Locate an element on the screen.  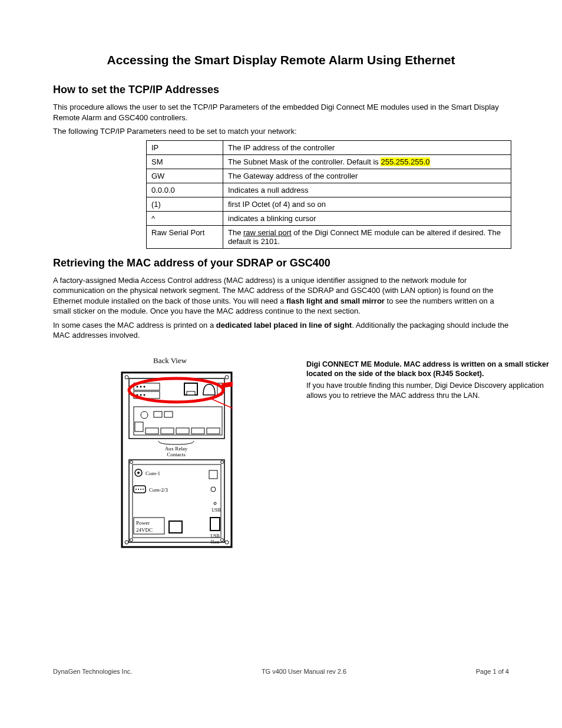
svg-text: Com-2/3 is located at coordinates (159, 490).